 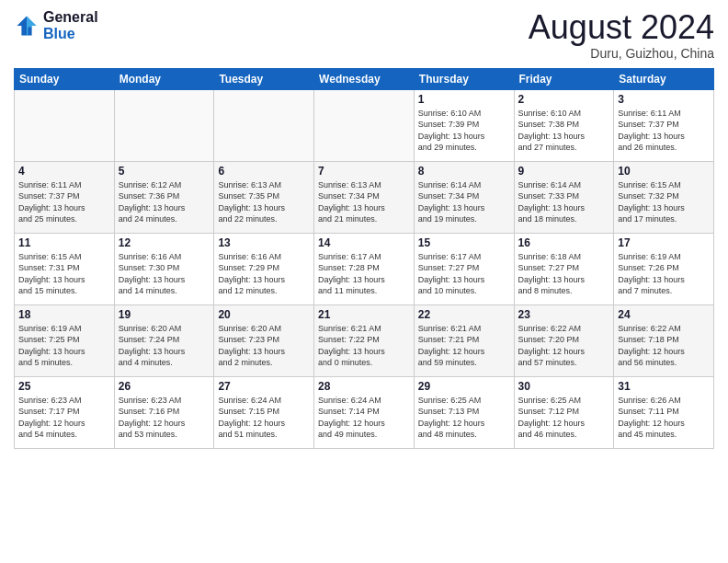 What do you see at coordinates (64, 346) in the screenshot?
I see `day-info: Sunrise: 6:19 AM Sunset: 7:25 PM Dayligh…` at bounding box center [64, 346].